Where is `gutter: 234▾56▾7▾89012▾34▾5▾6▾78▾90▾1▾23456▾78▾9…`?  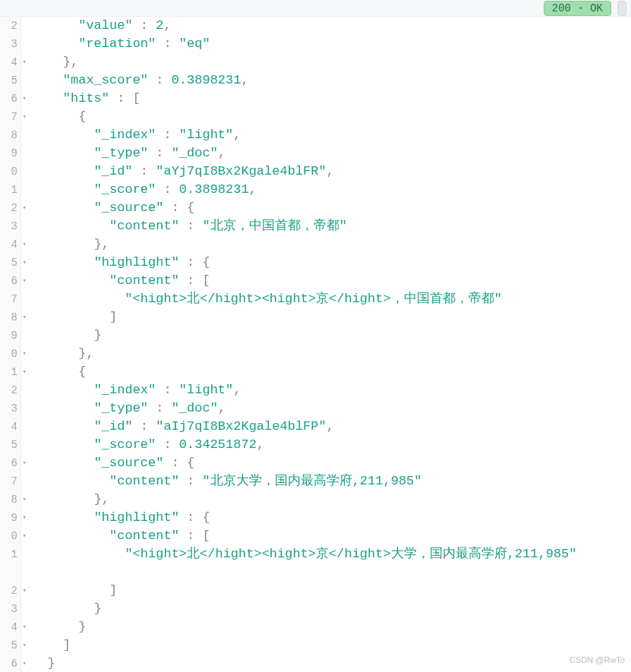 gutter: 234▾56▾7▾89012▾34▾5▾6▾78▾90▾1▾23456▾78▾9… is located at coordinates (11, 345).